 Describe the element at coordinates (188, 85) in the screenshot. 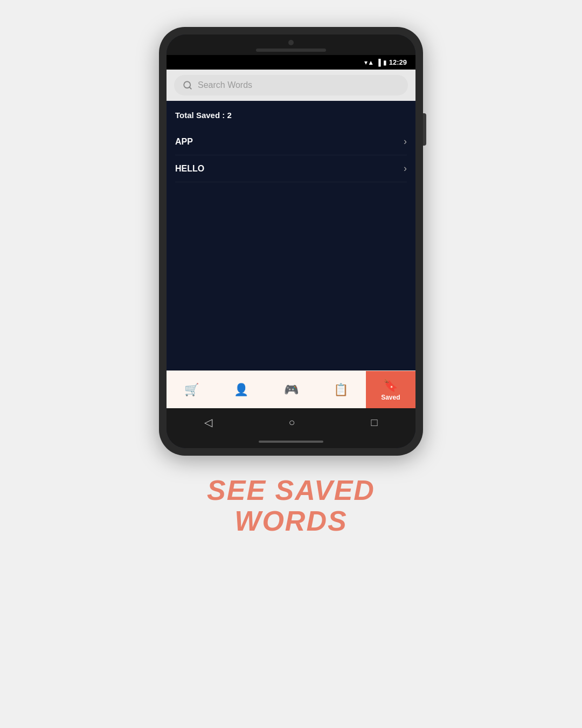

I see `search-icon` at that location.